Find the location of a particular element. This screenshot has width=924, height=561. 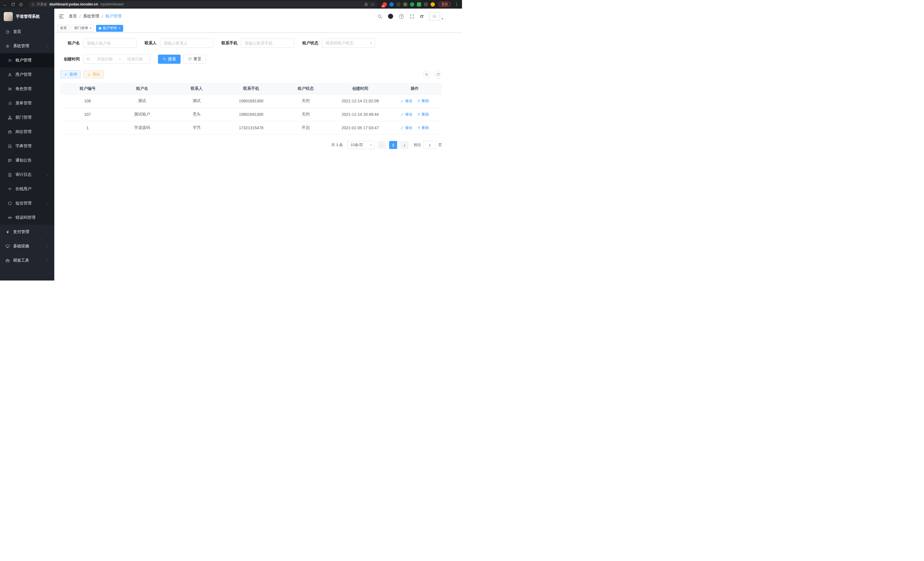

sidebar-item-home: 首页 is located at coordinates (27, 32).